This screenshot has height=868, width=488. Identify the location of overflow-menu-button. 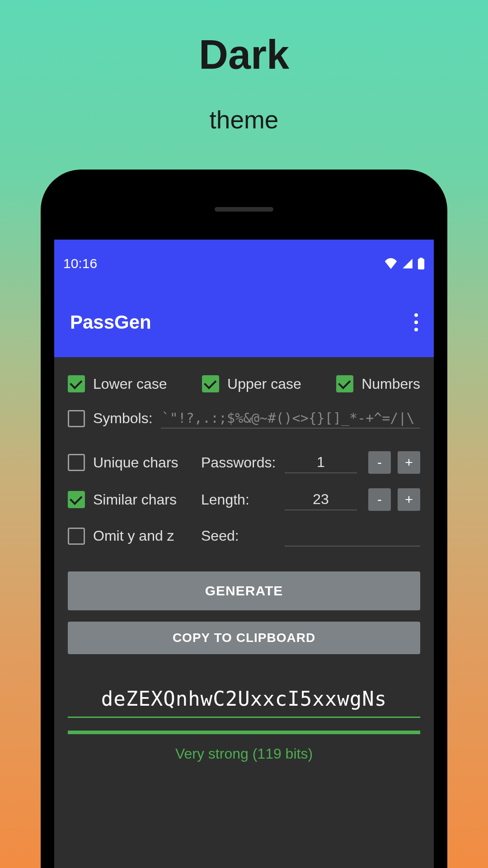
(416, 322).